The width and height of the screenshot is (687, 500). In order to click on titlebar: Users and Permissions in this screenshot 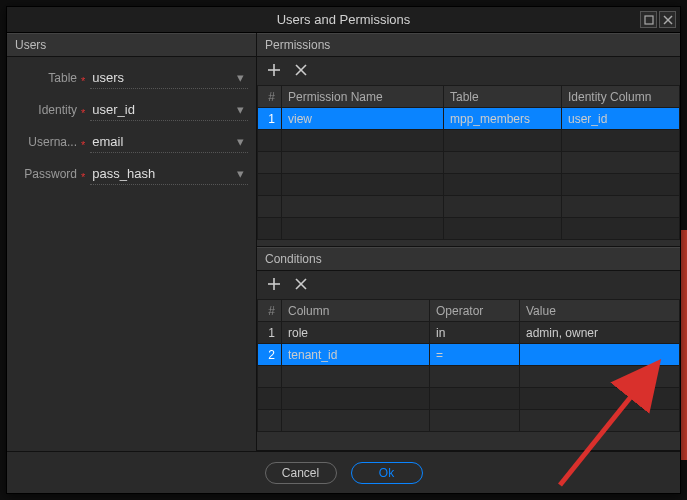, I will do `click(344, 20)`.